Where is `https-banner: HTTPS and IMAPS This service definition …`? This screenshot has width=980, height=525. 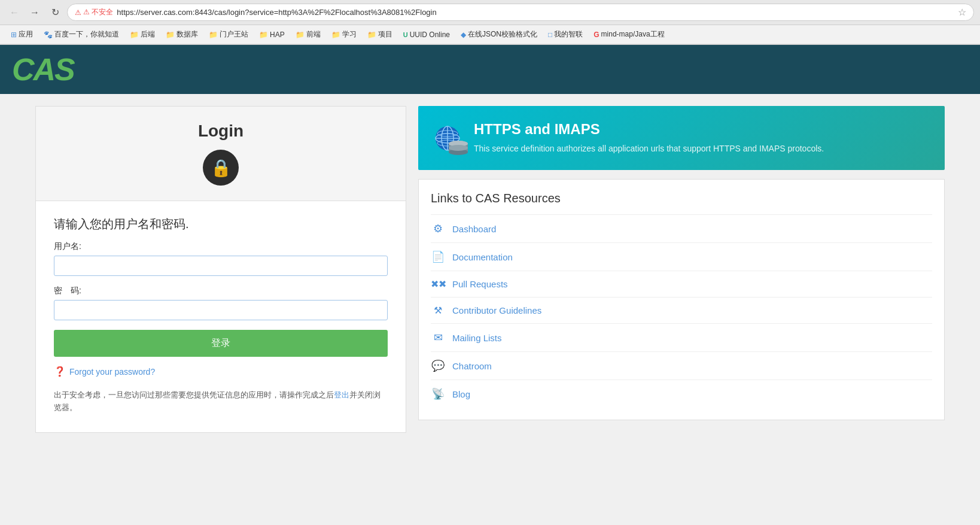 https-banner: HTTPS and IMAPS This service definition … is located at coordinates (681, 138).